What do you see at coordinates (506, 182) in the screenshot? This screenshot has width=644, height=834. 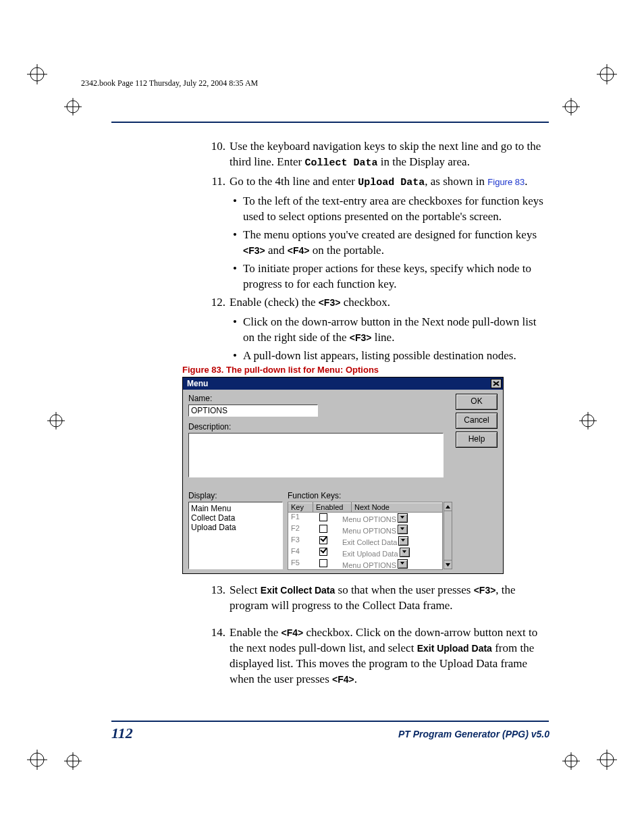 I see `figure-link: Figure 83` at bounding box center [506, 182].